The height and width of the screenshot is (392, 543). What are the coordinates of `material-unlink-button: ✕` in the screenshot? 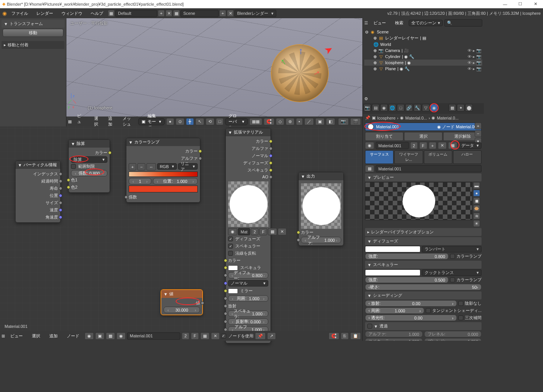 It's located at (442, 146).